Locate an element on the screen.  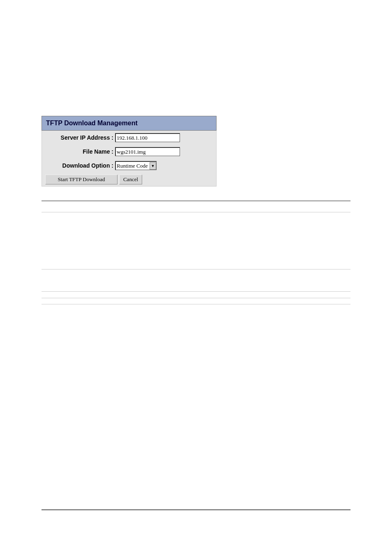
server-ip-label: Server IP Address : is located at coordinates (78, 138).